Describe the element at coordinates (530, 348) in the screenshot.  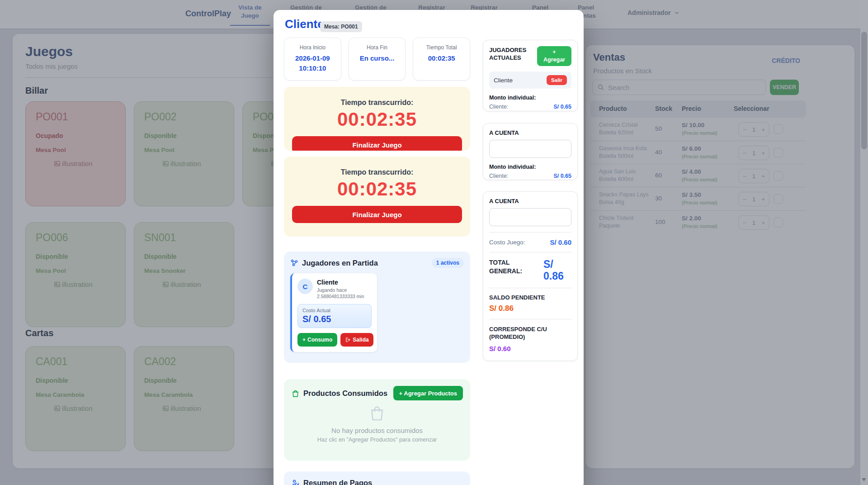
I see `per-person-amount: S/ 0.60` at that location.